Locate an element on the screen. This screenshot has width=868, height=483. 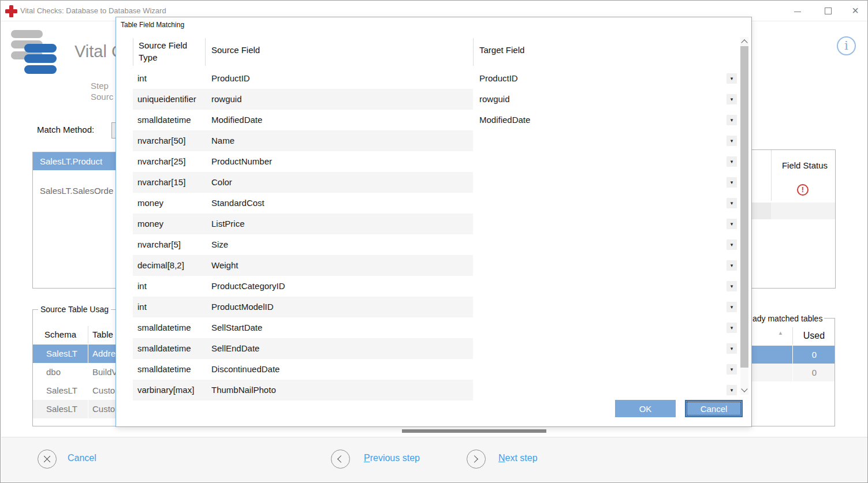
previous-step-label-rest: revious step is located at coordinates (395, 458).